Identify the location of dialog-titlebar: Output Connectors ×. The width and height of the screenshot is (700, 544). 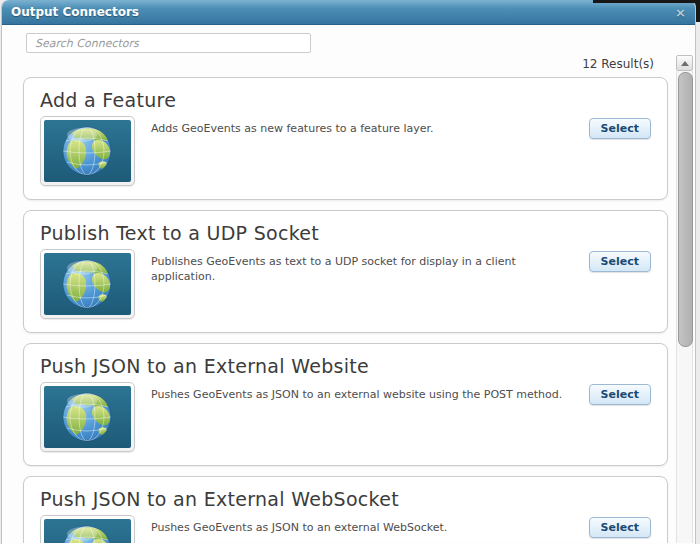
(348, 12).